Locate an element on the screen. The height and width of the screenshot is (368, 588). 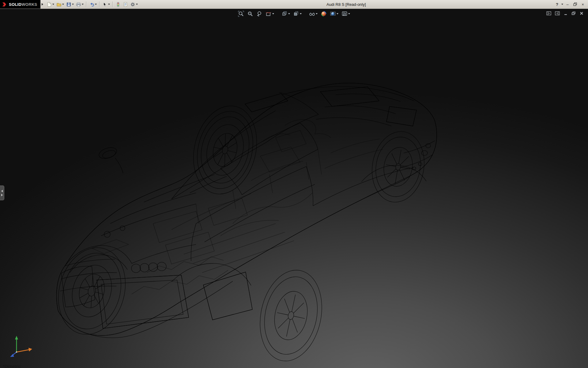
solidworks-window: SOLIDWORKS is located at coordinates (294, 4).